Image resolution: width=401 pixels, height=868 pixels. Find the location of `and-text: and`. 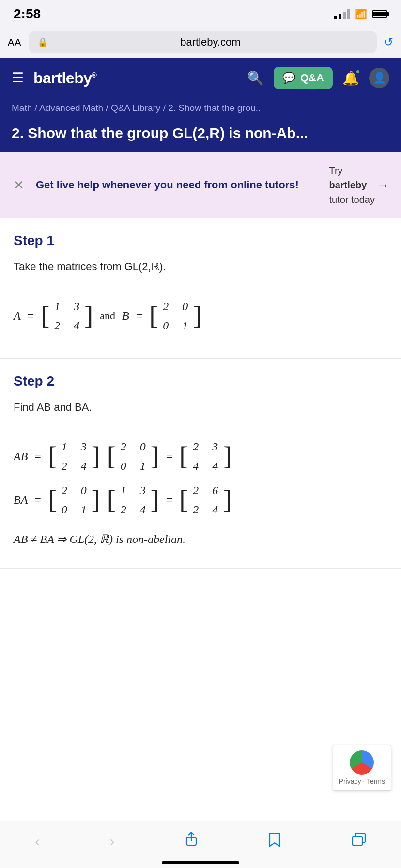

and-text: and is located at coordinates (108, 316).